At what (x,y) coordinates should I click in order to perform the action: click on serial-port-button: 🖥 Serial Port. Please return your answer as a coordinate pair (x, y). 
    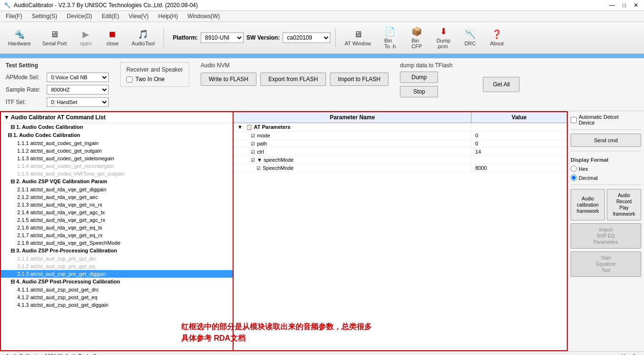
    Looking at the image, I should click on (54, 38).